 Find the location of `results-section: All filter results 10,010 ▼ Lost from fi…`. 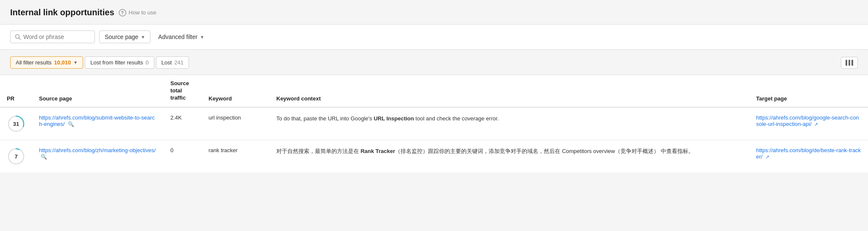

results-section: All filter results 10,010 ▼ Lost from fi… is located at coordinates (434, 59).